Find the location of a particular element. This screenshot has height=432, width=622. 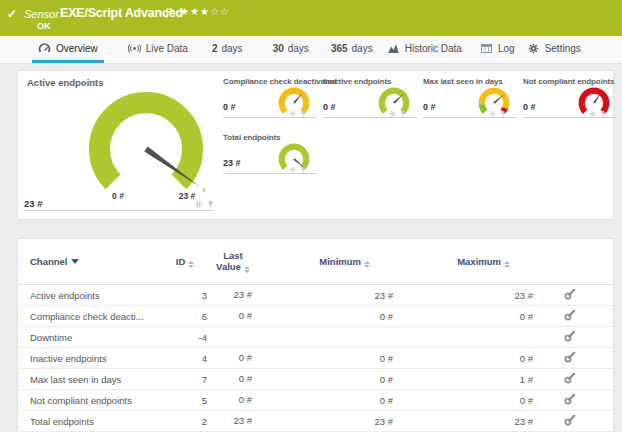

cell-channel: Downtime is located at coordinates (95, 338).